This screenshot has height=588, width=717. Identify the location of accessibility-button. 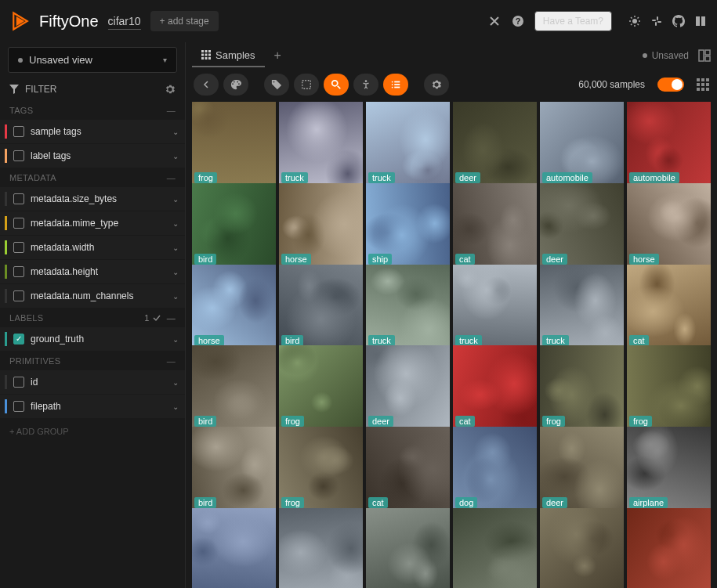
(366, 85).